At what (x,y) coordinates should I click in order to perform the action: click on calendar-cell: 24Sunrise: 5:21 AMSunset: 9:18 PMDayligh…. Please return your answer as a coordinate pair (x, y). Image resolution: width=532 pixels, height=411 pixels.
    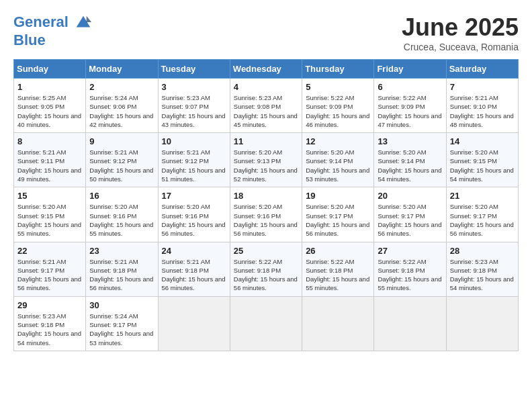
    Looking at the image, I should click on (193, 269).